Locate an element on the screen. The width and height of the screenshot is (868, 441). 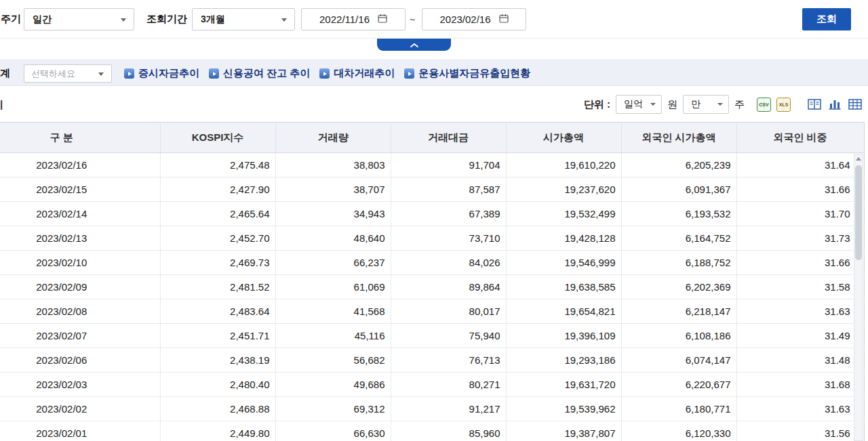
search-button: 조회 is located at coordinates (827, 19).